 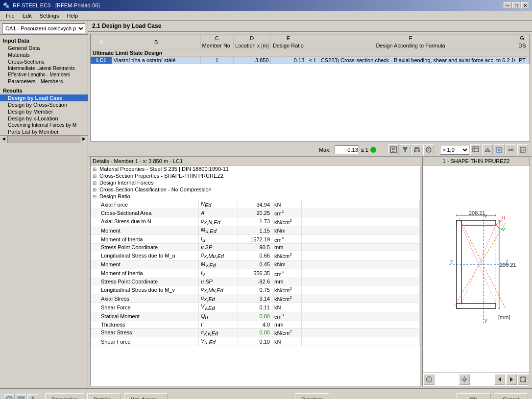 I want to click on prop-name: Moment of Inertia, so click(x=145, y=239).